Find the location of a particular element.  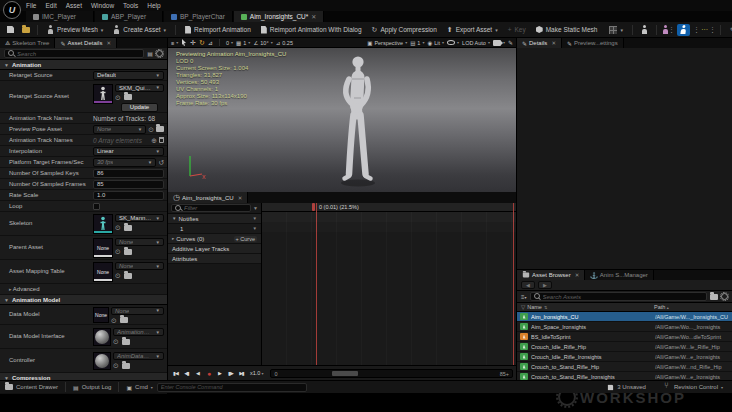

timeline-filter-input is located at coordinates (216, 208).